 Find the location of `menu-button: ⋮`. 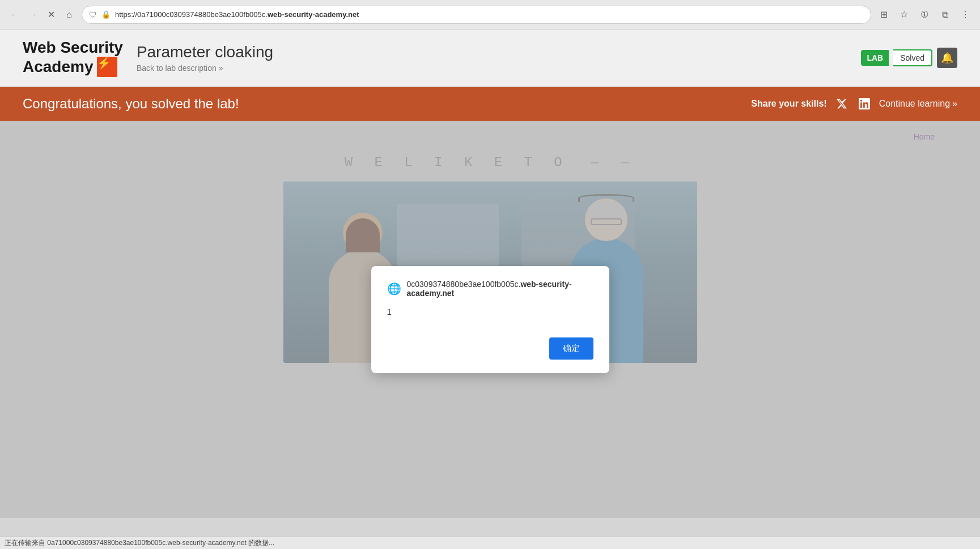

menu-button: ⋮ is located at coordinates (965, 15).